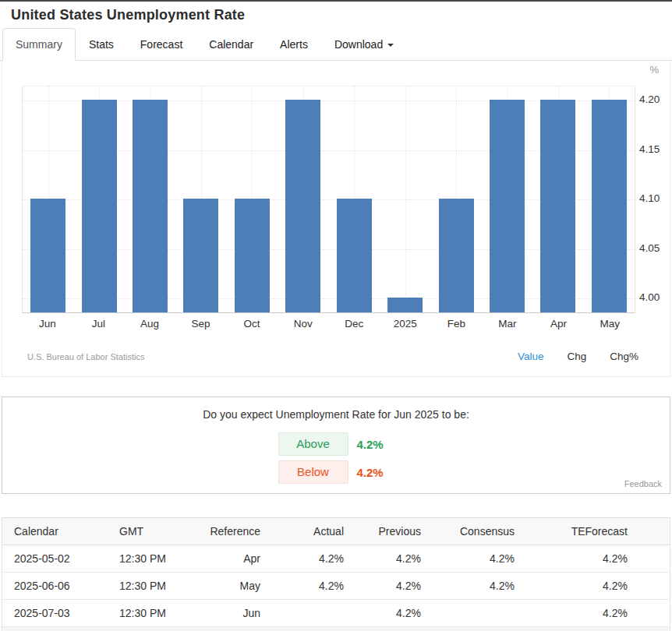 This screenshot has width=672, height=631. I want to click on table-row-partial, so click(336, 629).